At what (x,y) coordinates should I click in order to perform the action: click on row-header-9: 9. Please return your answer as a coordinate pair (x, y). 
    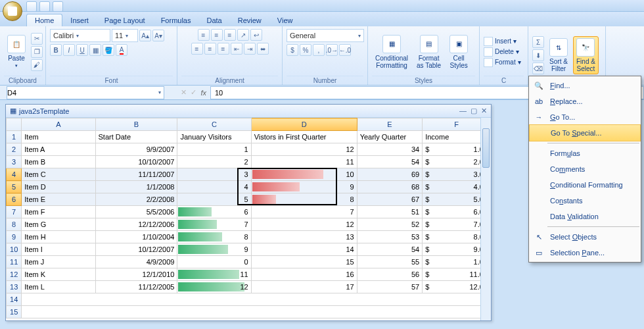
    Looking at the image, I should click on (14, 237).